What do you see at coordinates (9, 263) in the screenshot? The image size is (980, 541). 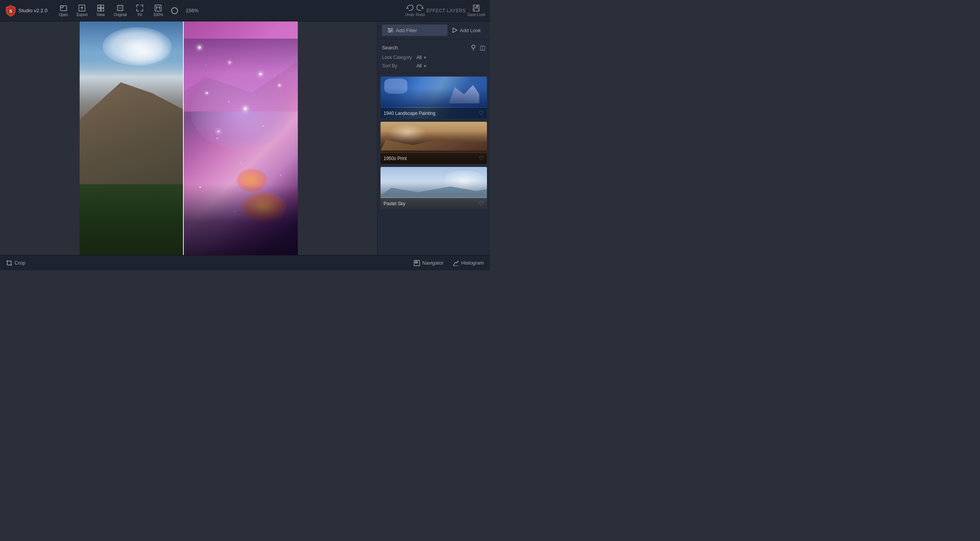 I see `crop-icon` at bounding box center [9, 263].